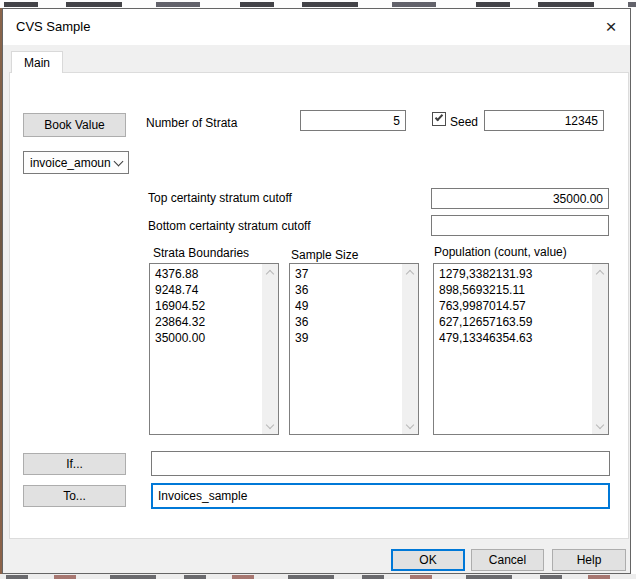 The height and width of the screenshot is (579, 636). Describe the element at coordinates (324, 255) in the screenshot. I see `sample-size-label: Sample Size` at that location.